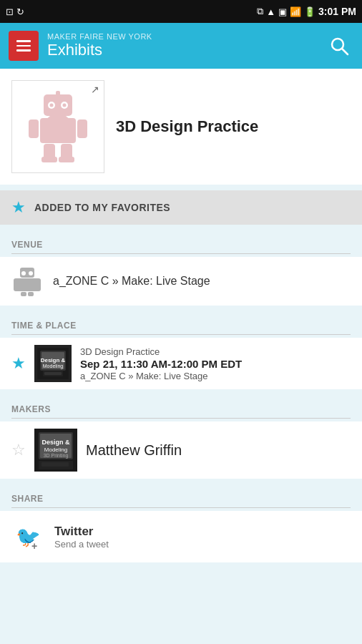 Image resolution: width=362 pixels, height=644 pixels. I want to click on expand-icon: ↗, so click(95, 89).